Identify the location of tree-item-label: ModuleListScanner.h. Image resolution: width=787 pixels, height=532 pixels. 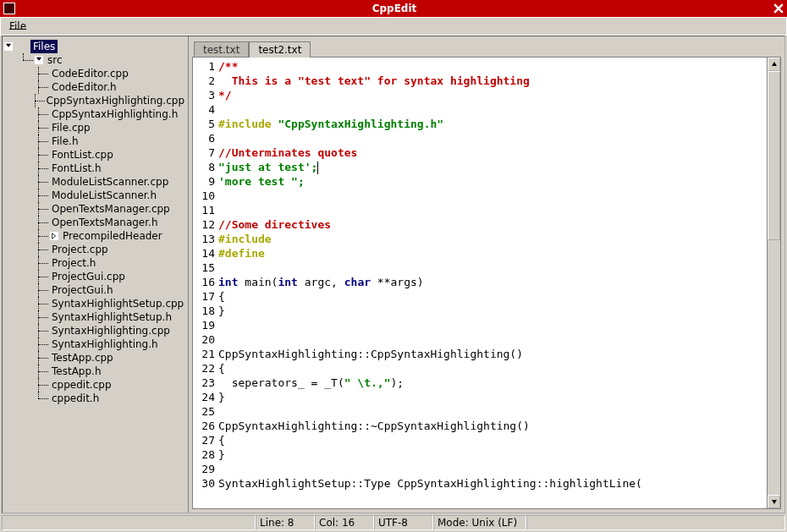
(104, 195).